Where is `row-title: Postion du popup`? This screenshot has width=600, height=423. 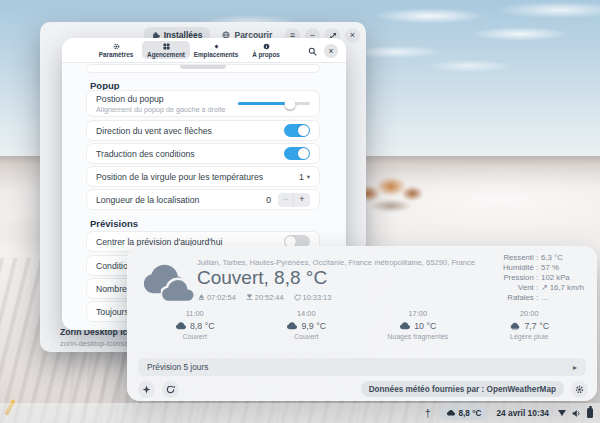 row-title: Postion du popup is located at coordinates (160, 99).